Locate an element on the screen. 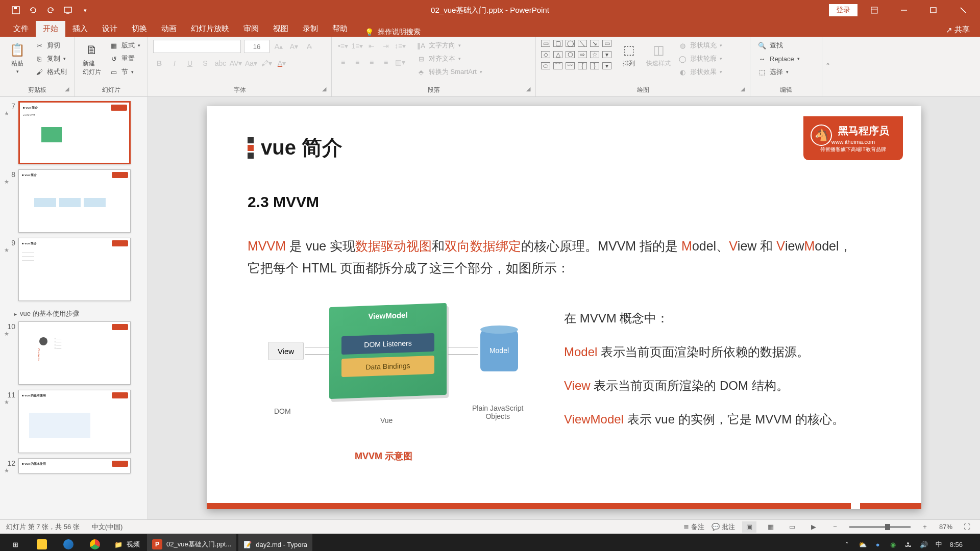 Image resolution: width=980 pixels, height=551 pixels. minimize-icon is located at coordinates (904, 10).